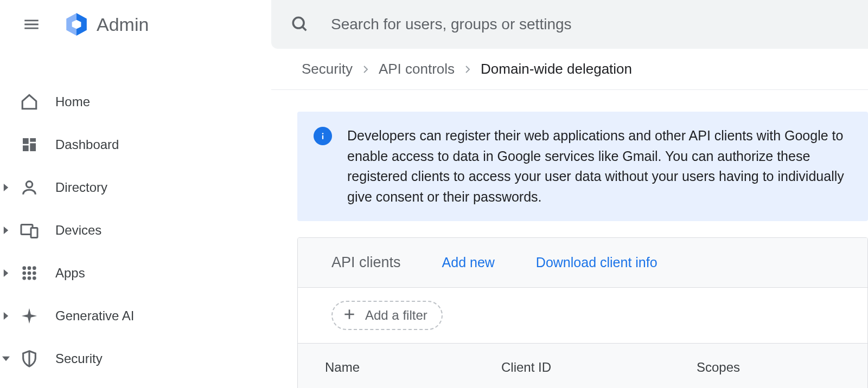 Image resolution: width=868 pixels, height=388 pixels. Describe the element at coordinates (557, 69) in the screenshot. I see `breadcrumb-item-current: Domain-wide delegation` at that location.